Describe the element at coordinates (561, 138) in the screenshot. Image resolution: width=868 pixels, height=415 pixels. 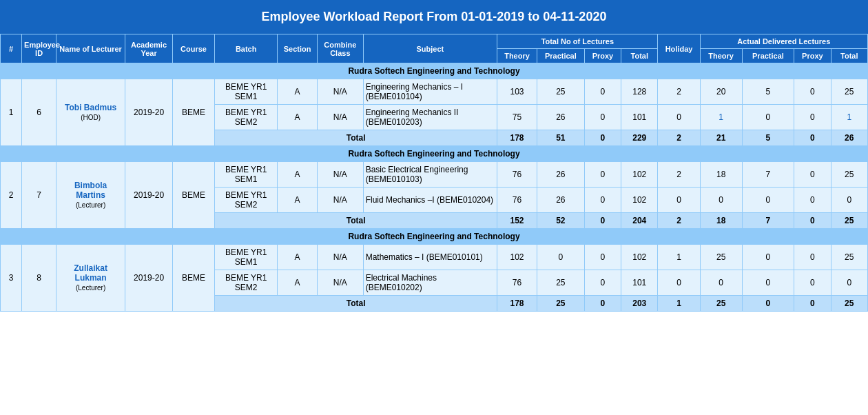
I see `total-practical-cell: 51` at that location.